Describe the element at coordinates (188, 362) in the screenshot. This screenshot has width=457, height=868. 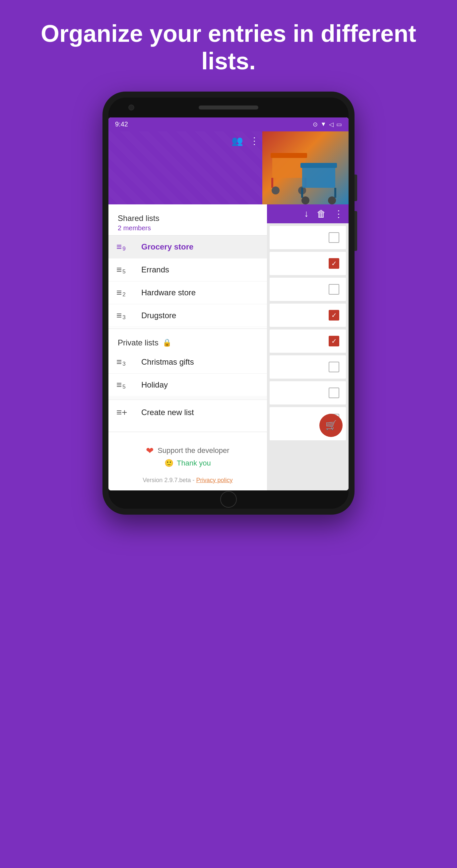
I see `list-item-christmas: ≡ 3 Christmas gifts` at that location.